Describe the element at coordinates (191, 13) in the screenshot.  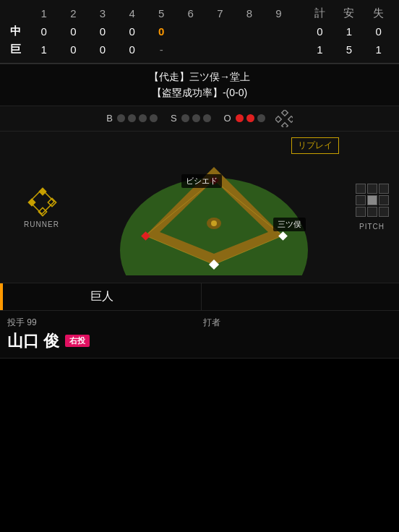
I see `inning-6: 6` at that location.